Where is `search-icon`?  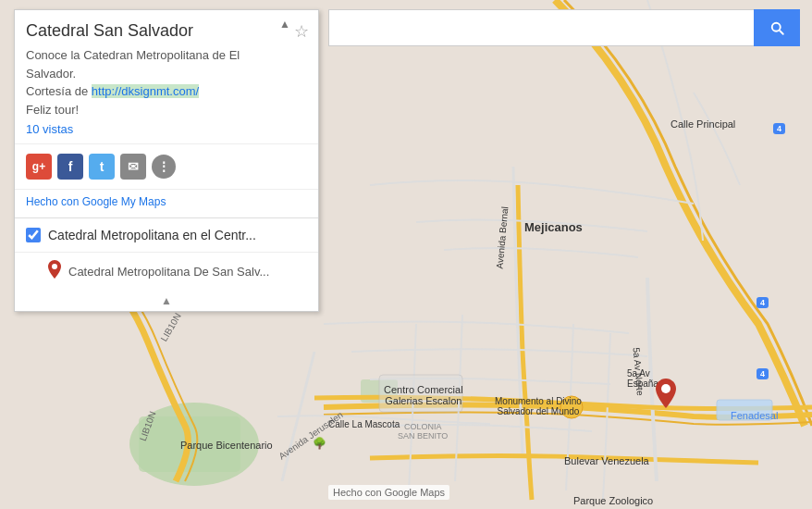 search-icon is located at coordinates (777, 28).